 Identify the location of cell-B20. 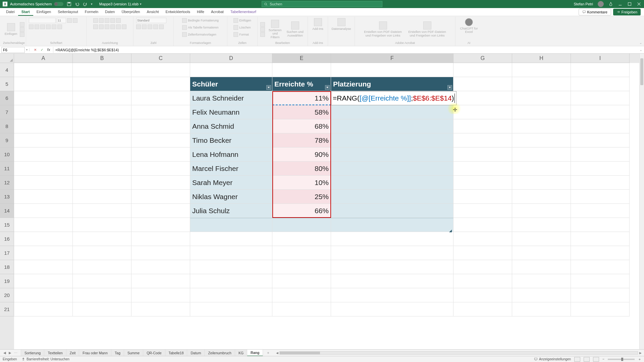
(102, 295).